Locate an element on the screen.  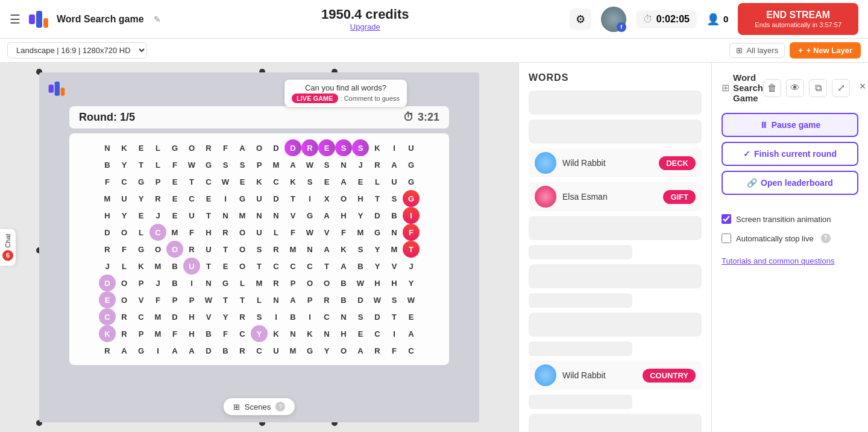
cell: D is located at coordinates (276, 148).